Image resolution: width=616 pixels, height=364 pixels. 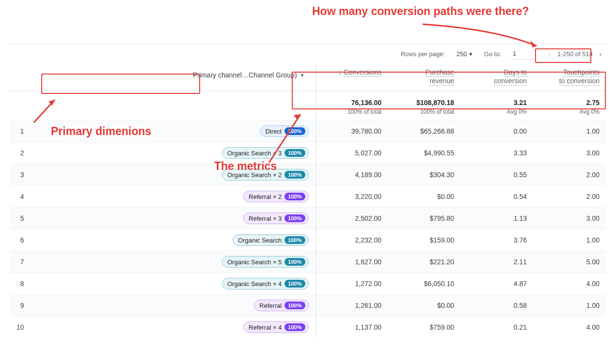 What do you see at coordinates (276, 218) in the screenshot?
I see `channel-pill: Referral × 3100%` at bounding box center [276, 218].